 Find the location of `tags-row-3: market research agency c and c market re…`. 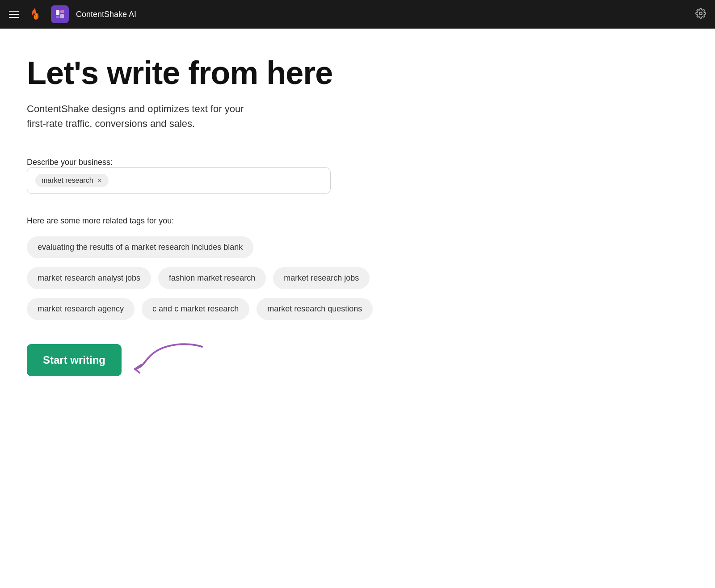

tags-row-3: market research agency c and c market re… is located at coordinates (358, 309).